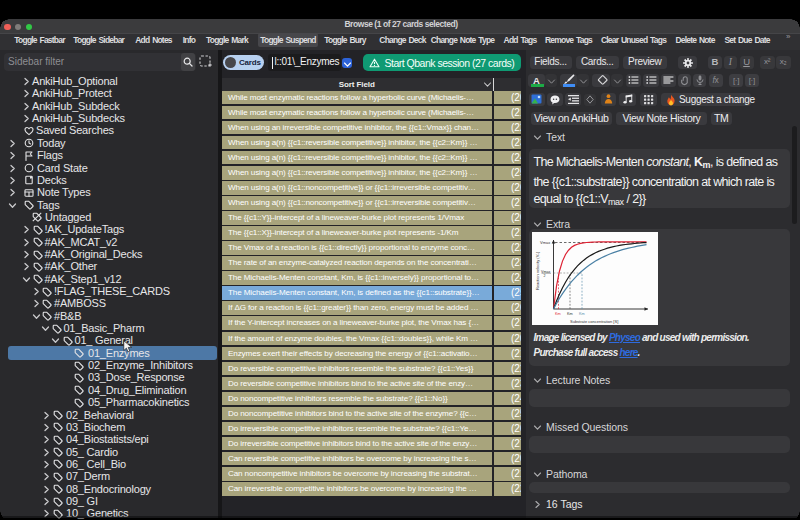 The image size is (800, 520). Describe the element at coordinates (594, 320) in the screenshot. I see `svg-text: Substrate concentration [S]` at that location.